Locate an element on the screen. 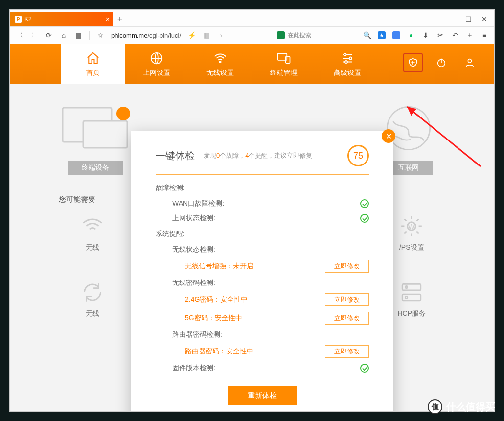  health-check-icon is located at coordinates (413, 63).